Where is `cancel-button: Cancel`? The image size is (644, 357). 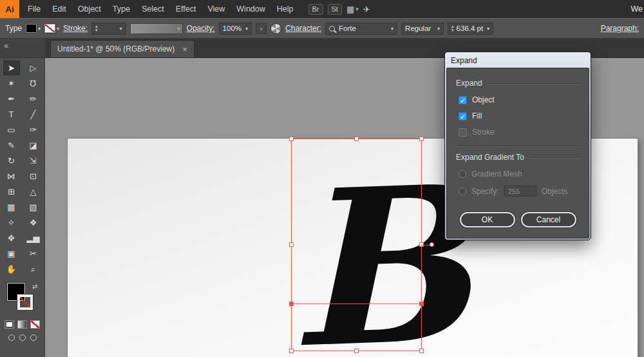 cancel-button: Cancel is located at coordinates (549, 220).